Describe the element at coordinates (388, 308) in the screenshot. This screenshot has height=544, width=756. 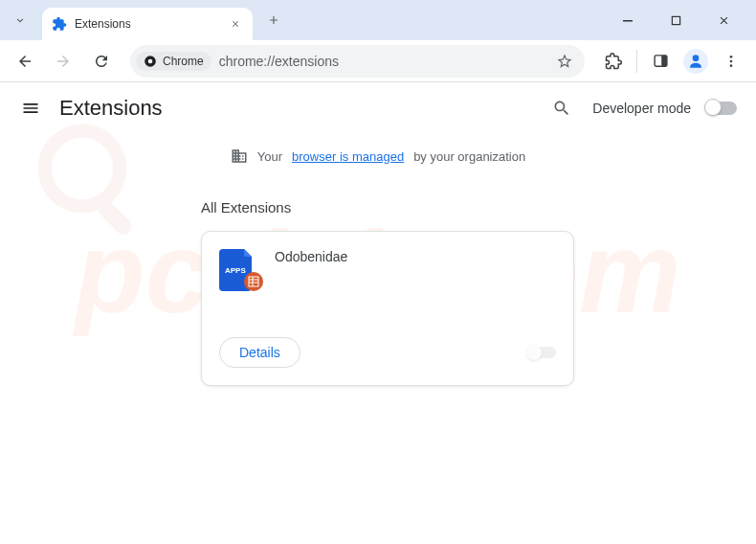
I see `extension-card: APPS Odobenidae Details` at that location.